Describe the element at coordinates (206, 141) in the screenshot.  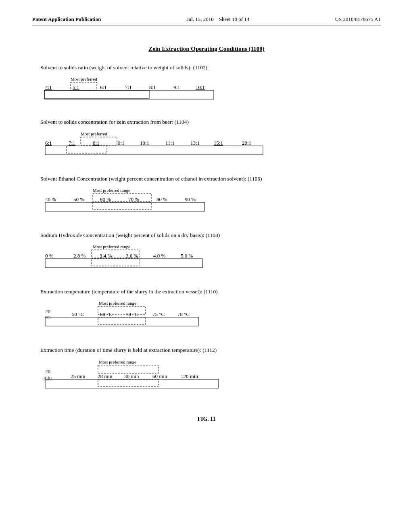
I see `section-1104: Solvent to solids concentration for zein…` at that location.